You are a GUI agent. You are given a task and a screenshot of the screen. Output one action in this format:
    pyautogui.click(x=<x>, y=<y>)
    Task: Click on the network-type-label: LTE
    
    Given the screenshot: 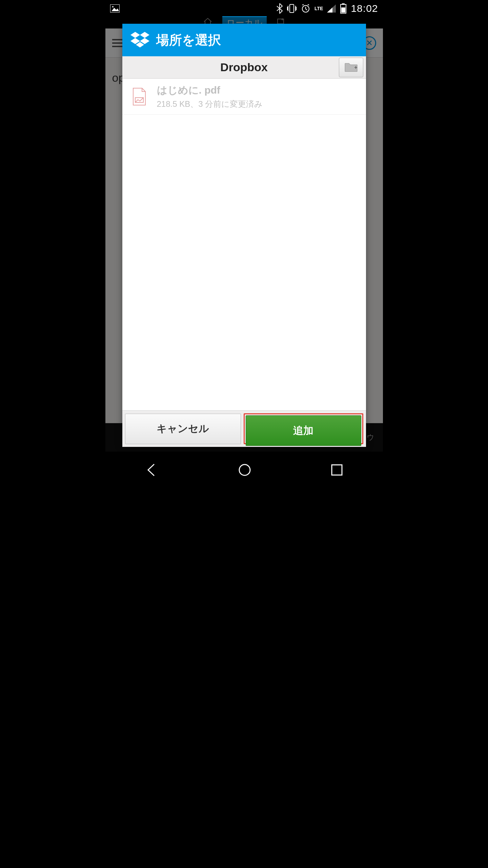 What is the action you would take?
    pyautogui.click(x=319, y=8)
    